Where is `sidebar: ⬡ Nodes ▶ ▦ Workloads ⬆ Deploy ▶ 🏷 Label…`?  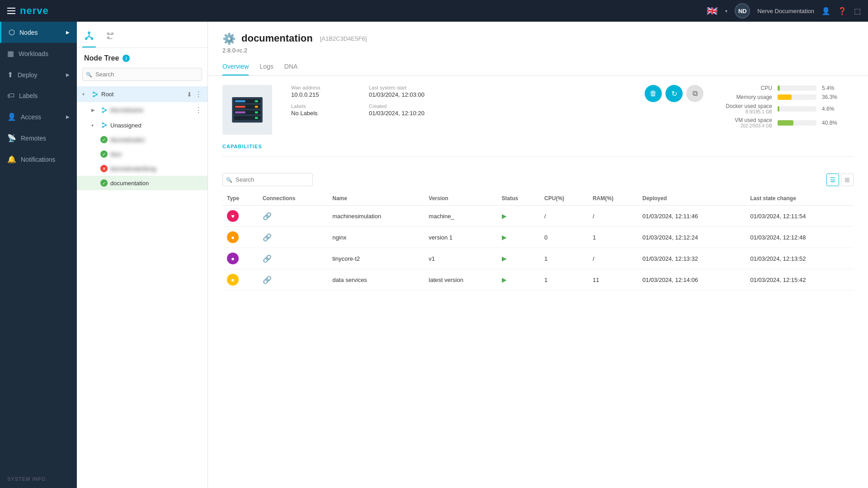
sidebar: ⬡ Nodes ▶ ▦ Workloads ⬆ Deploy ▶ 🏷 Label… is located at coordinates (38, 255).